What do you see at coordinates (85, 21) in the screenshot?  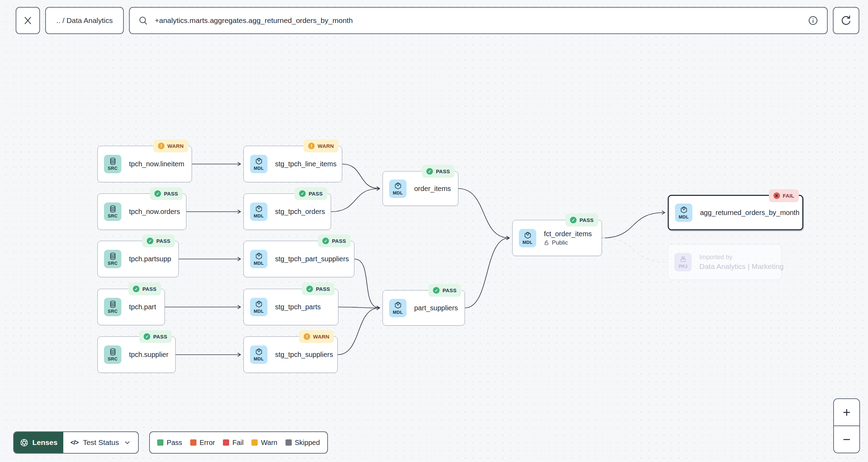 I see `breadcrumb: .. / Data Analytics` at bounding box center [85, 21].